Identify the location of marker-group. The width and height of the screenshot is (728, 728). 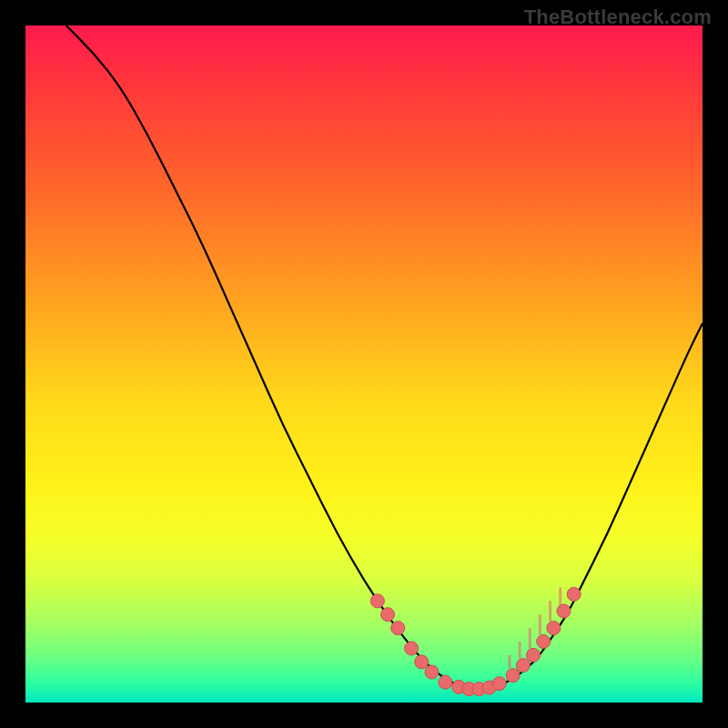
(475, 641).